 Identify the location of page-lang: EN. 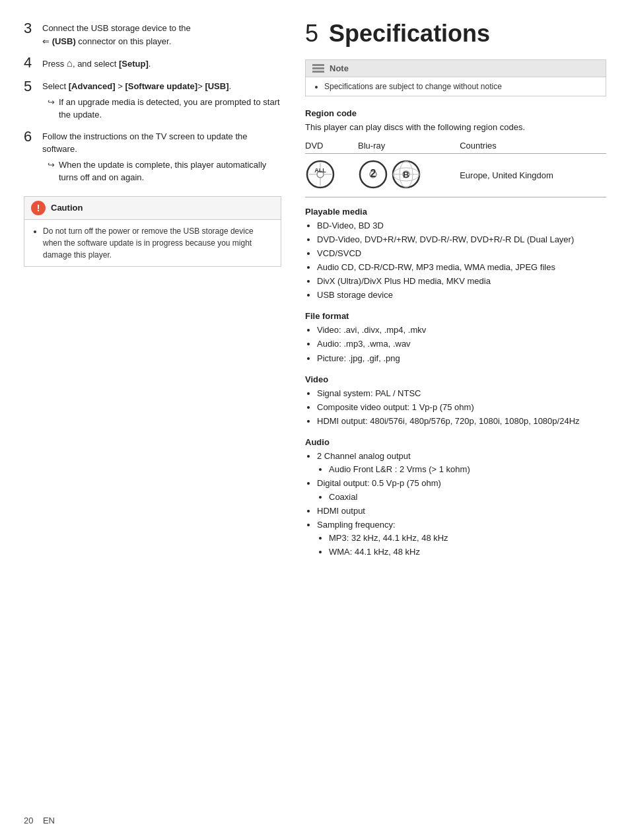
(49, 820).